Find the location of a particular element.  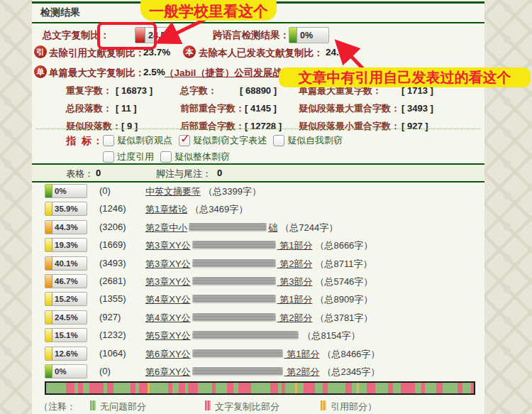

section-link: 第3章XY公 第2部分（总8711字） is located at coordinates (258, 264).